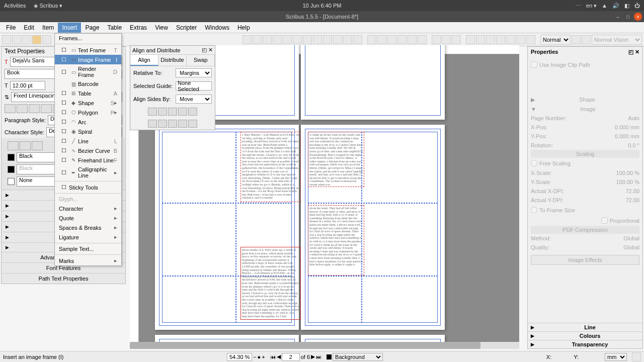  Describe the element at coordinates (88, 59) in the screenshot. I see `menu-image-frame: ☐▭Image FrameI` at that location.